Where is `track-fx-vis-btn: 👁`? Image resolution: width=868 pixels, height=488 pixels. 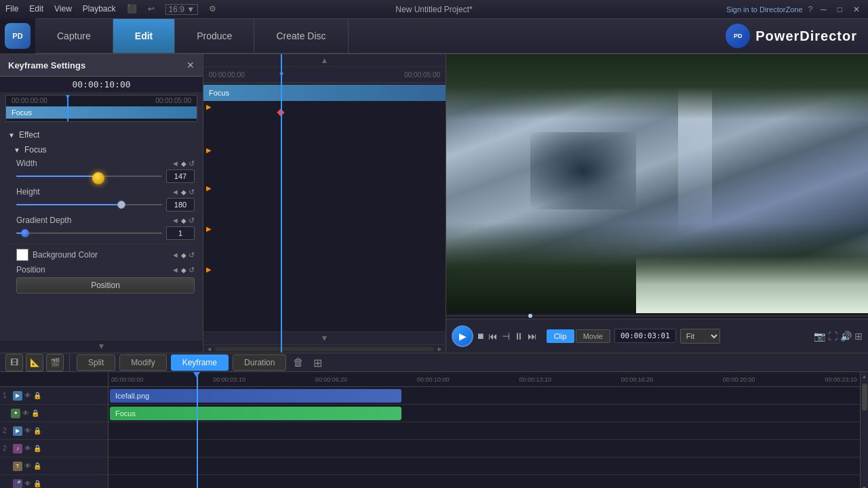 track-fx-vis-btn: 👁 is located at coordinates (26, 413).